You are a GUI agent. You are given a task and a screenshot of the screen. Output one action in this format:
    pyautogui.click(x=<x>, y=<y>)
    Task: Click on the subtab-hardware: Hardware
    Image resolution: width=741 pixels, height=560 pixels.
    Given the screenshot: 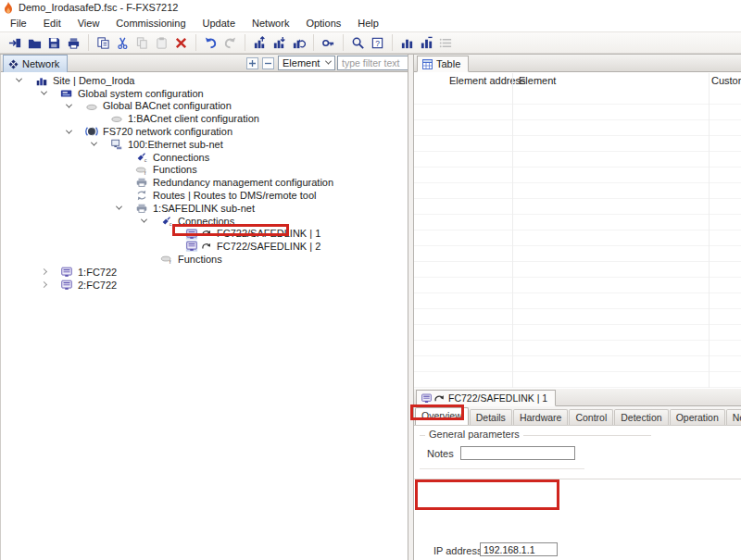 What is the action you would take?
    pyautogui.click(x=541, y=417)
    